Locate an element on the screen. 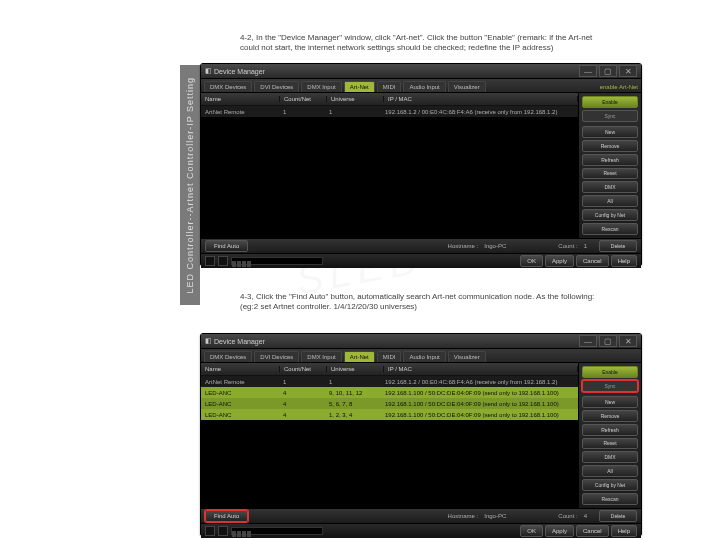 The image size is (720, 540). table-row: ArtNet Remote11192.168.1.2 / 00:E0:4C:68… is located at coordinates (390, 382).